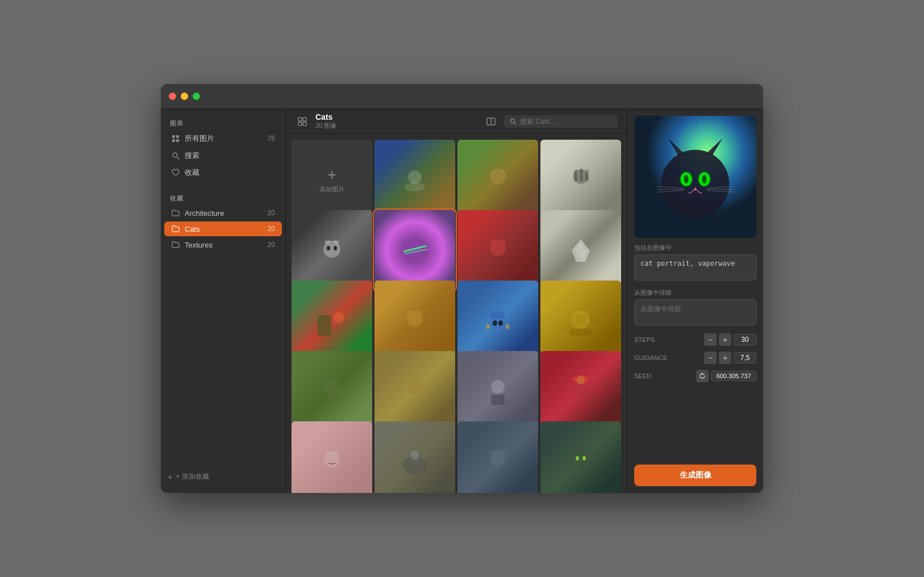 The height and width of the screenshot is (577, 924). I want to click on split-view-icon, so click(491, 122).